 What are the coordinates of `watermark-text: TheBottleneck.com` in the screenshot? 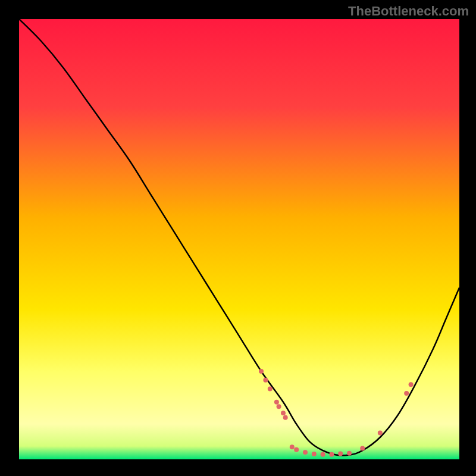 It's located at (408, 11).